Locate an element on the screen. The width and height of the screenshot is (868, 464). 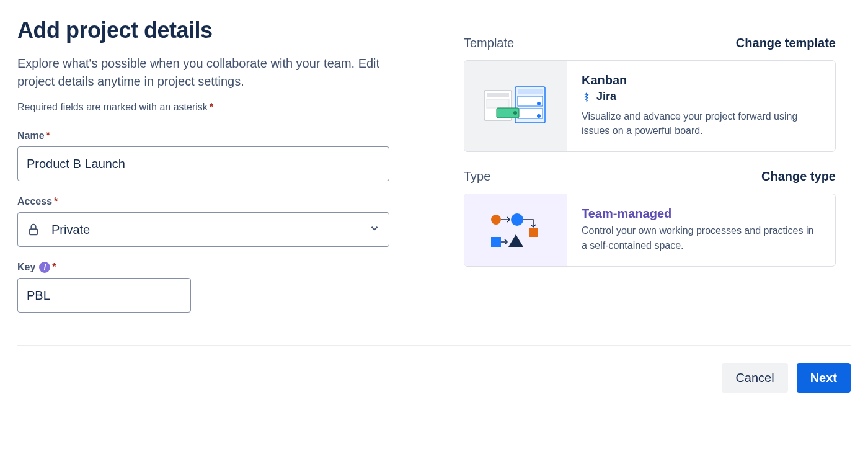
kanban-illustration is located at coordinates (516, 106).